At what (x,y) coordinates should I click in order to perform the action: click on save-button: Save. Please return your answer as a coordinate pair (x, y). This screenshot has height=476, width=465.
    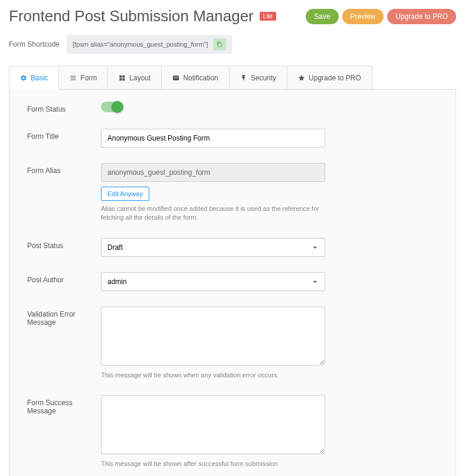
    Looking at the image, I should click on (322, 17).